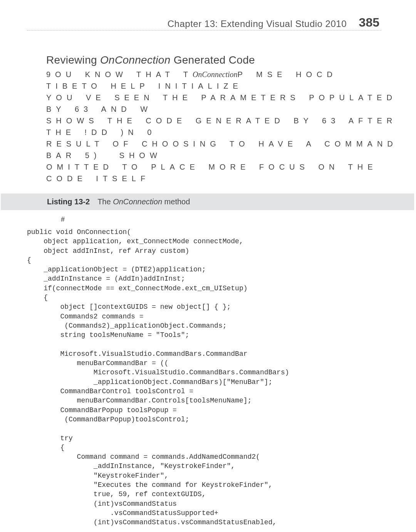 Image resolution: width=416 pixels, height=532 pixels. What do you see at coordinates (215, 74) in the screenshot?
I see `para-l1-italic: OnConnection` at bounding box center [215, 74].